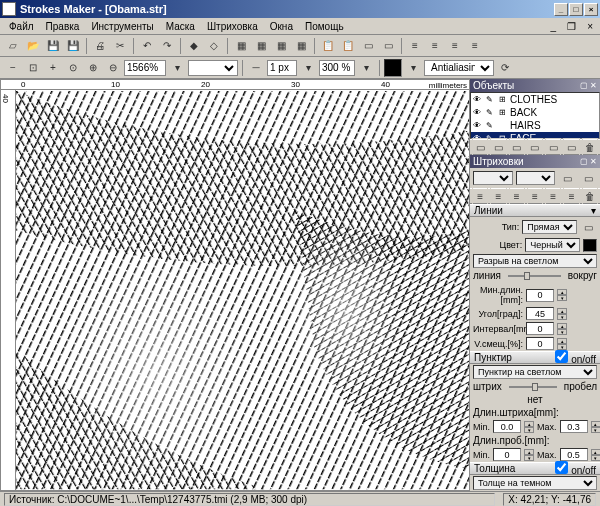 This screenshot has height=506, width=600. Describe the element at coordinates (100, 46) in the screenshot. I see `print-icon: 🖨` at that location.